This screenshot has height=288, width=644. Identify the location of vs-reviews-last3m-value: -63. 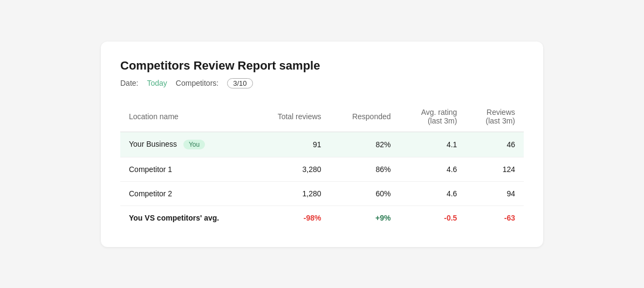
(510, 218).